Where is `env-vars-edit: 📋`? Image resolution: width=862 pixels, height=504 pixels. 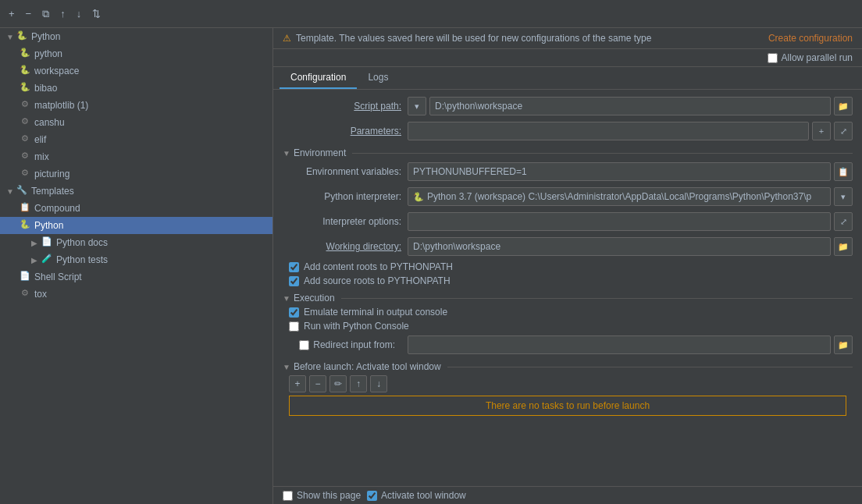 env-vars-edit: 📋 is located at coordinates (843, 172).